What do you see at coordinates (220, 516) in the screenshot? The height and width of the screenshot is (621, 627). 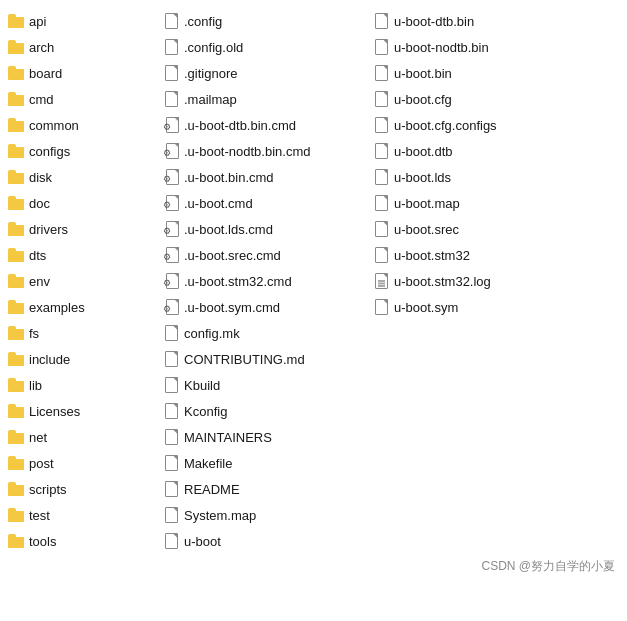 I see `item-label: System.map` at bounding box center [220, 516].